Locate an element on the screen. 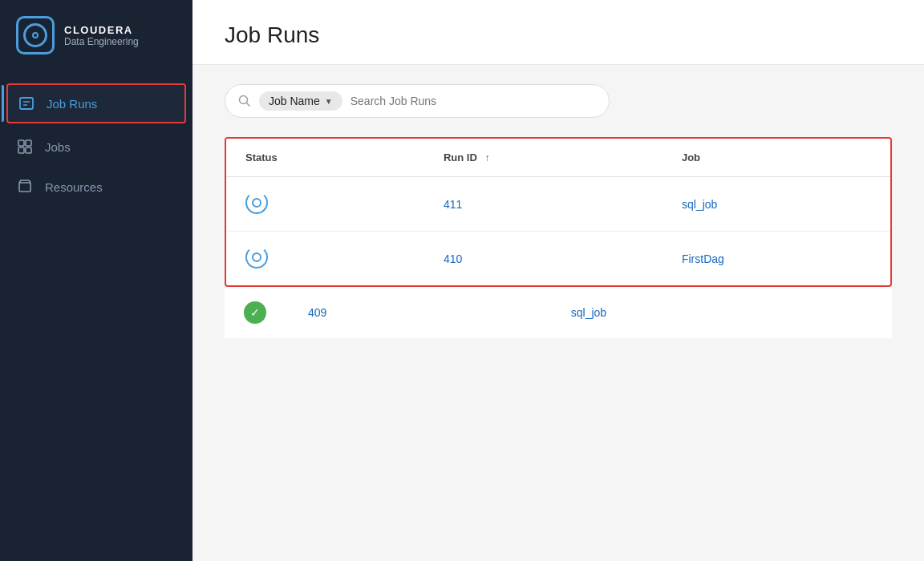 The height and width of the screenshot is (561, 924). sidebar-item-resources-label: Resources is located at coordinates (74, 188).